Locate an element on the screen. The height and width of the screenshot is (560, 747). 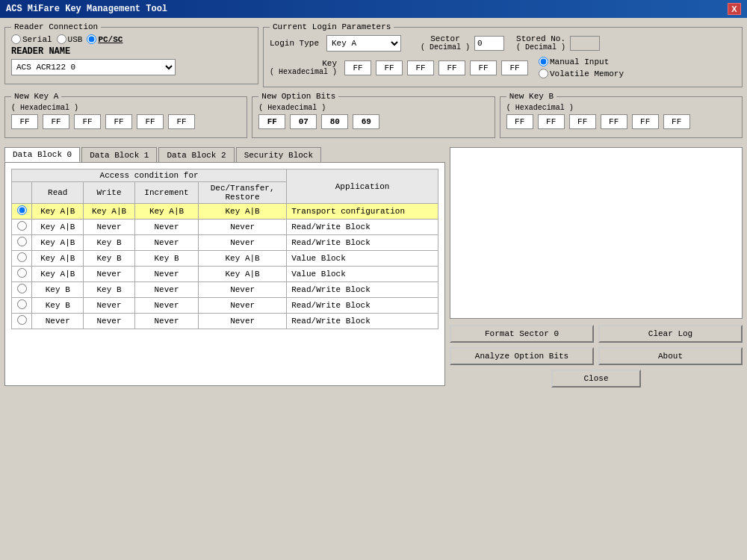
col-header-dec: Dec/Transfer,Restore is located at coordinates (243, 193).